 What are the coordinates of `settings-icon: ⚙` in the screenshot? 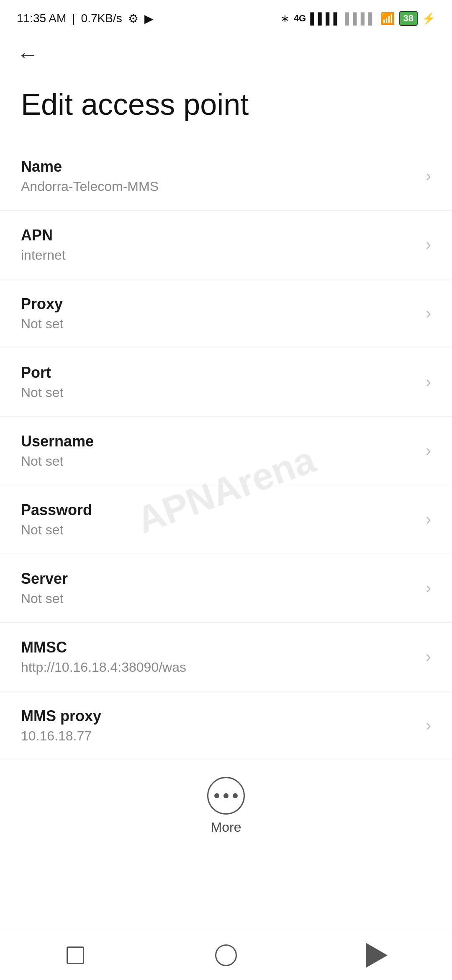 It's located at (133, 18).